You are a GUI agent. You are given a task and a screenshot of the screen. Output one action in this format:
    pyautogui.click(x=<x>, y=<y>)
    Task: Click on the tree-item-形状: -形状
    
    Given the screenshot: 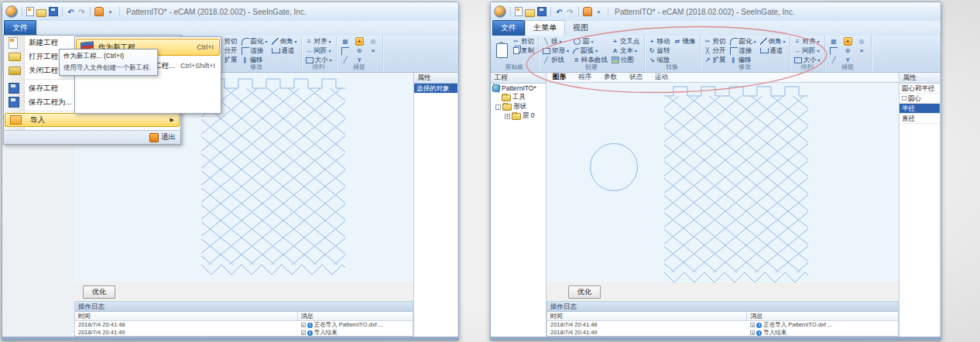 What is the action you would take?
    pyautogui.click(x=519, y=107)
    